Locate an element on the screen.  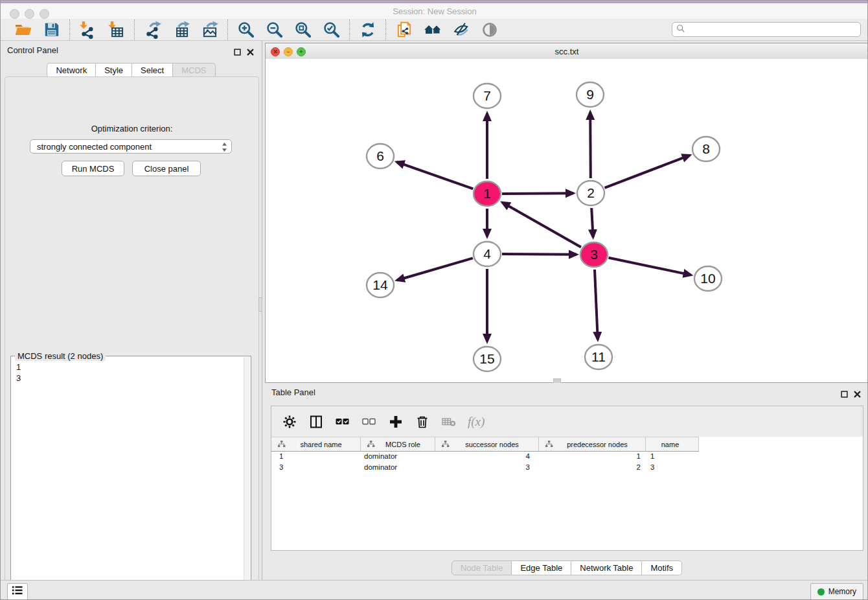
table-cell: 4 is located at coordinates (487, 456).